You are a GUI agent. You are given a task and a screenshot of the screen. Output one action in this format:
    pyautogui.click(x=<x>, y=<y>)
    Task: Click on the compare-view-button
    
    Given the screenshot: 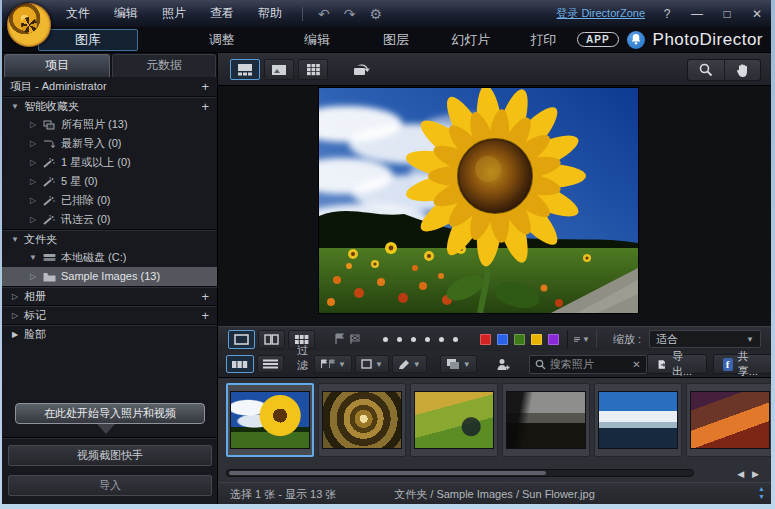 What is the action you would take?
    pyautogui.click(x=272, y=340)
    